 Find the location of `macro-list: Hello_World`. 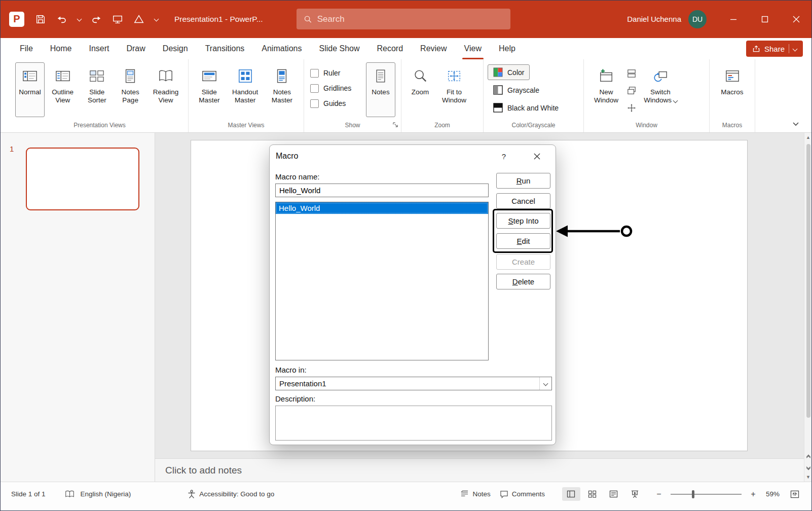

macro-list: Hello_World is located at coordinates (382, 281).